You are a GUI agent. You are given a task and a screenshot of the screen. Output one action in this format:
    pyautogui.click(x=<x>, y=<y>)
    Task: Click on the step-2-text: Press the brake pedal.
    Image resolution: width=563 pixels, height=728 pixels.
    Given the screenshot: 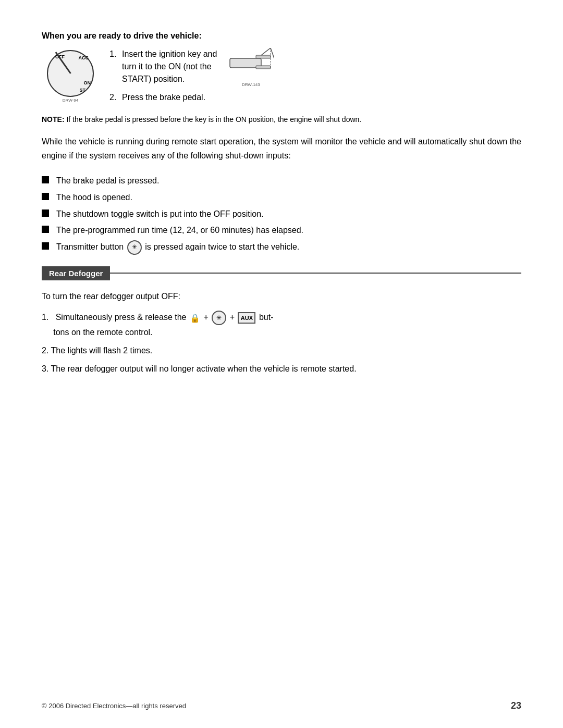 What is the action you would take?
    pyautogui.click(x=164, y=97)
    